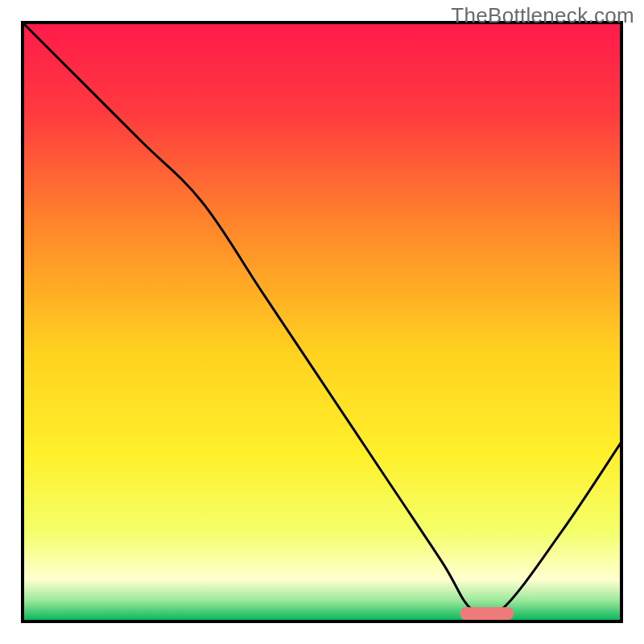 The image size is (644, 644). I want to click on optimum-marker, so click(486, 613).